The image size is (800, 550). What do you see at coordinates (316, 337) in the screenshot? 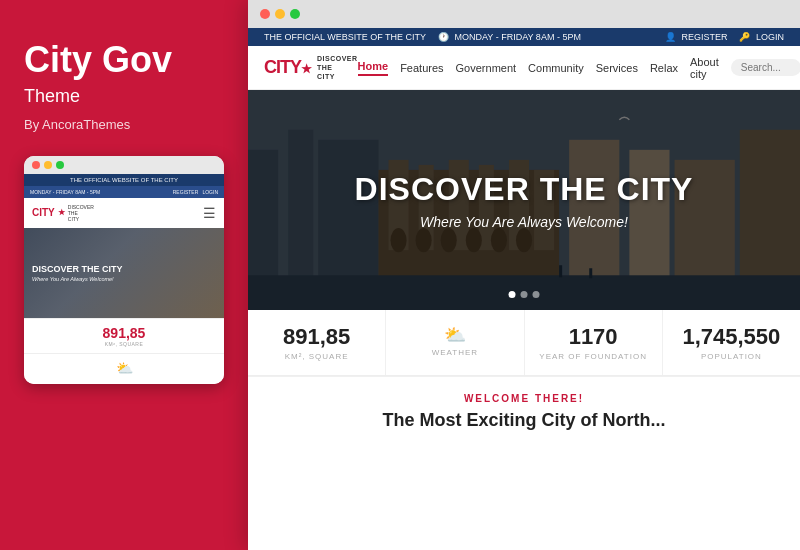
I see `stat-number-km: 891,85` at bounding box center [316, 337].